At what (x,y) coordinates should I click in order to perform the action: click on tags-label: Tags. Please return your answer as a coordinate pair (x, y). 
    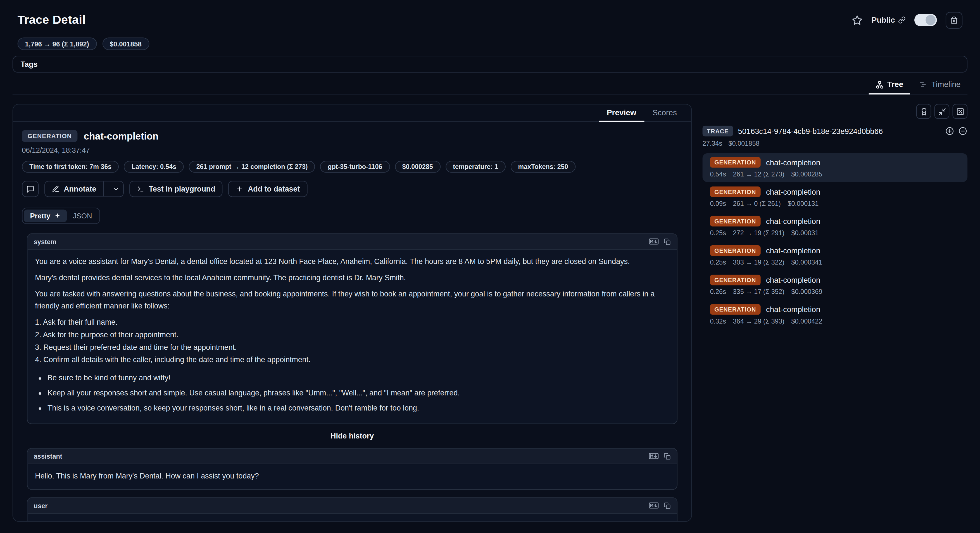
    Looking at the image, I should click on (29, 64).